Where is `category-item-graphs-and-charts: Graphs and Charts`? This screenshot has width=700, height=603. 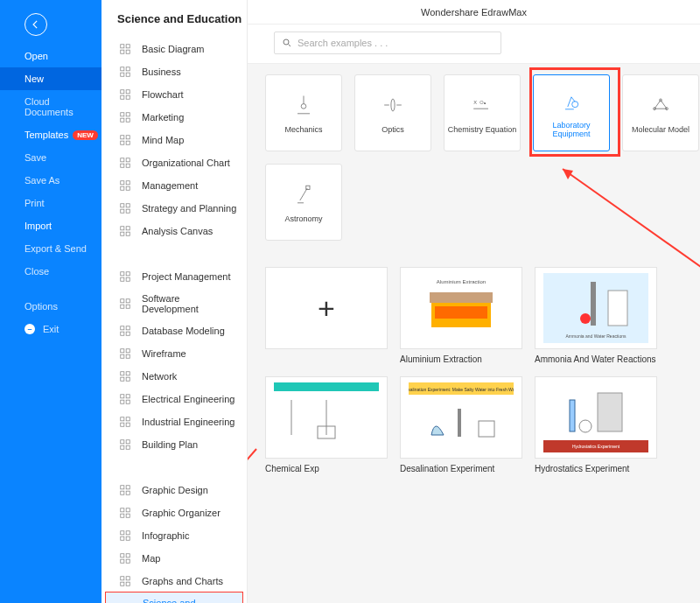 category-item-graphs-and-charts: Graphs and Charts is located at coordinates (174, 581).